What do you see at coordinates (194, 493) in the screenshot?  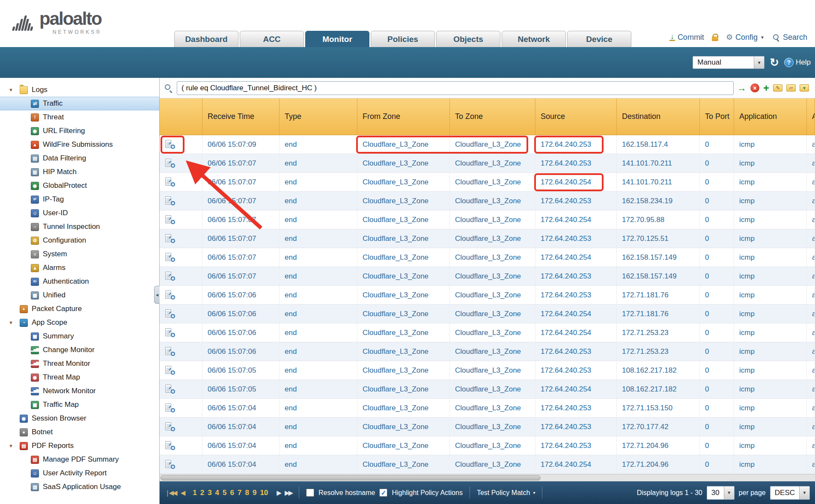 I see `pager-page-1: 1` at bounding box center [194, 493].